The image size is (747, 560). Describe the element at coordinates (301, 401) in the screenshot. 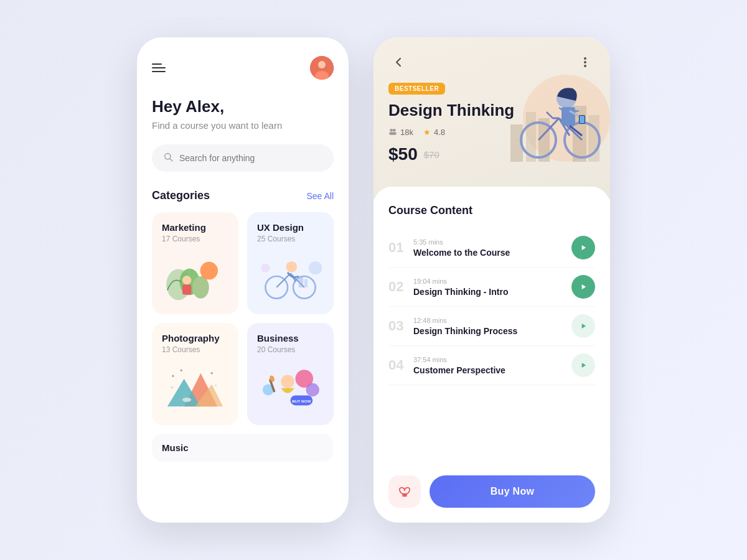

I see `svg-text: BUY NOW` at that location.